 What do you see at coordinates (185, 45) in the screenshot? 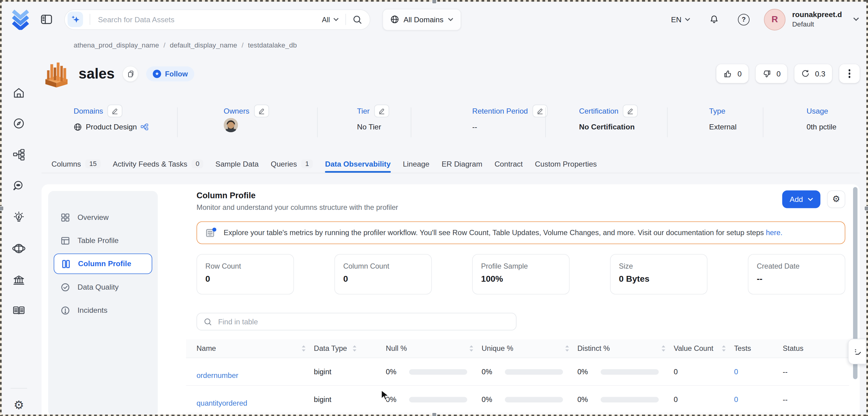
I see `breadcrumb: athena_prod_display_name / default_displ…` at bounding box center [185, 45].